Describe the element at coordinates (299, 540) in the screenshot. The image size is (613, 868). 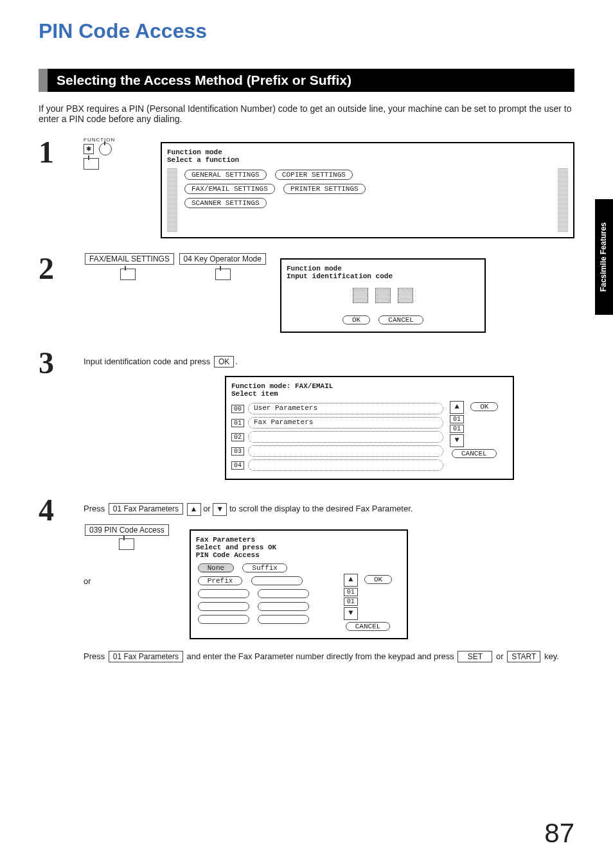
I see `lcd4-title1: Fax Parameters` at that location.